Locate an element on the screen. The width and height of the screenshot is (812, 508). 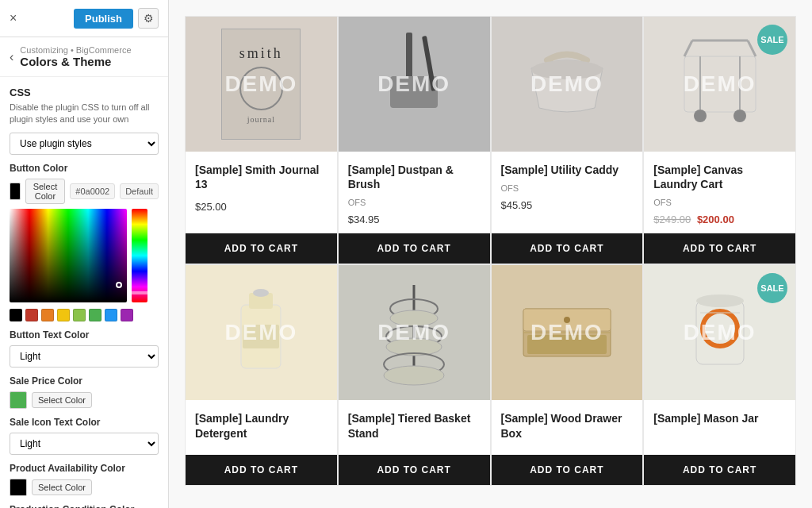
swatch-lightgreen is located at coordinates (79, 315).